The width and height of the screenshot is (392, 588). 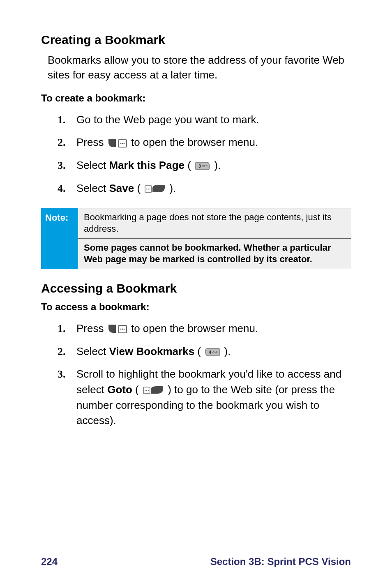 What do you see at coordinates (204, 120) in the screenshot?
I see `step-create-1: 1. Go to the Web page you want to mark.` at bounding box center [204, 120].